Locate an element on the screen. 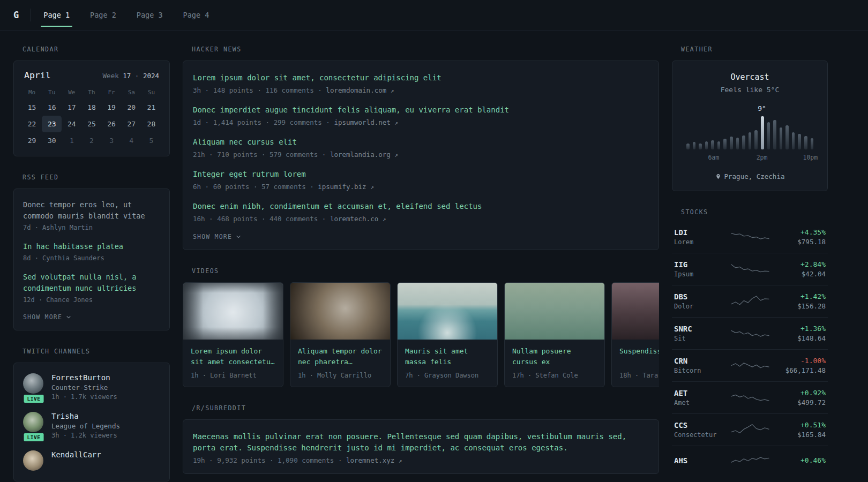 Image resolution: width=868 pixels, height=482 pixels. news-domain-link: loremtech.co is located at coordinates (354, 219).